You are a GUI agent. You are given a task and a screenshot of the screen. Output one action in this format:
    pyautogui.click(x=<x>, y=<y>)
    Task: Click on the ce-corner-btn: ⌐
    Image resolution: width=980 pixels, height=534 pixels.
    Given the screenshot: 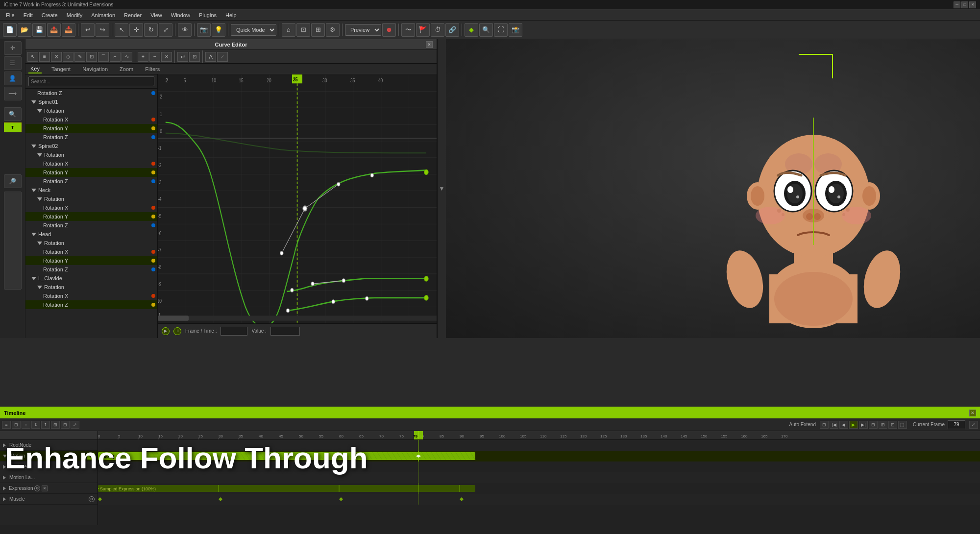 What is the action you would take?
    pyautogui.click(x=115, y=57)
    